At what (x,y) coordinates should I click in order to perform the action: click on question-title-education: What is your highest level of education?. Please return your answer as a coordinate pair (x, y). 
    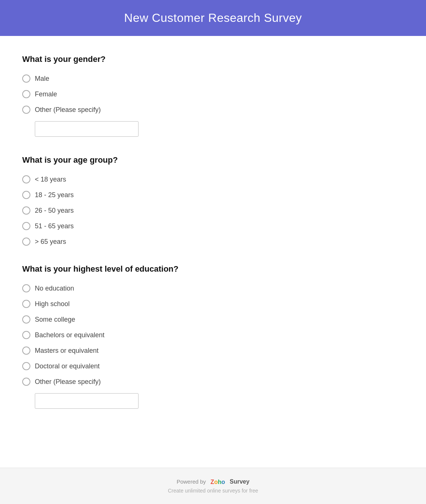
    Looking at the image, I should click on (167, 269).